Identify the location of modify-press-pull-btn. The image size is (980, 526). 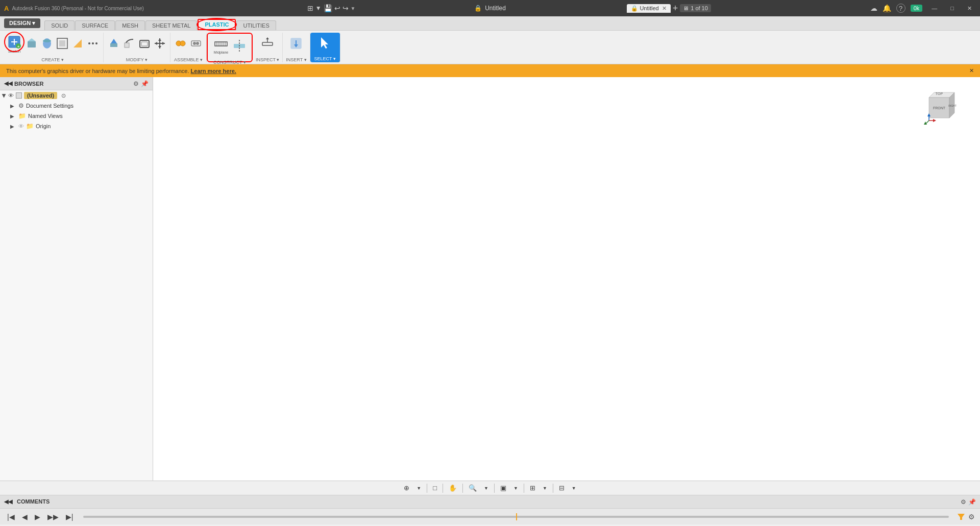
(114, 44).